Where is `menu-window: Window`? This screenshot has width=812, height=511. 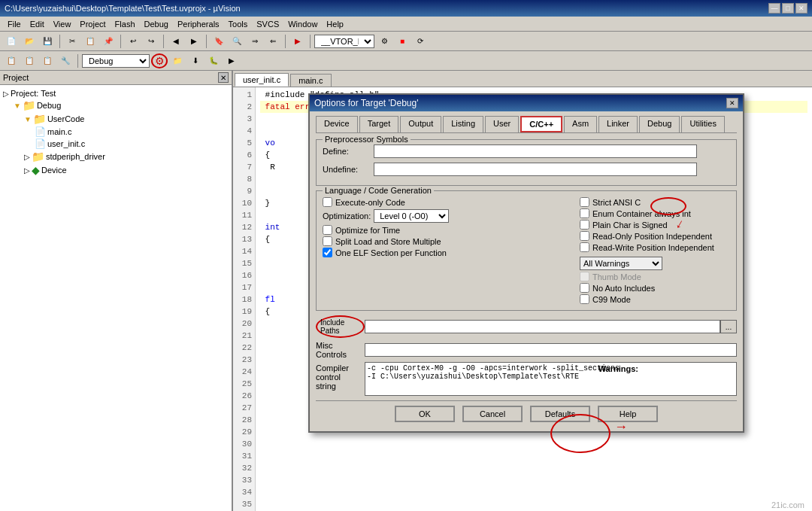 menu-window: Window is located at coordinates (302, 24).